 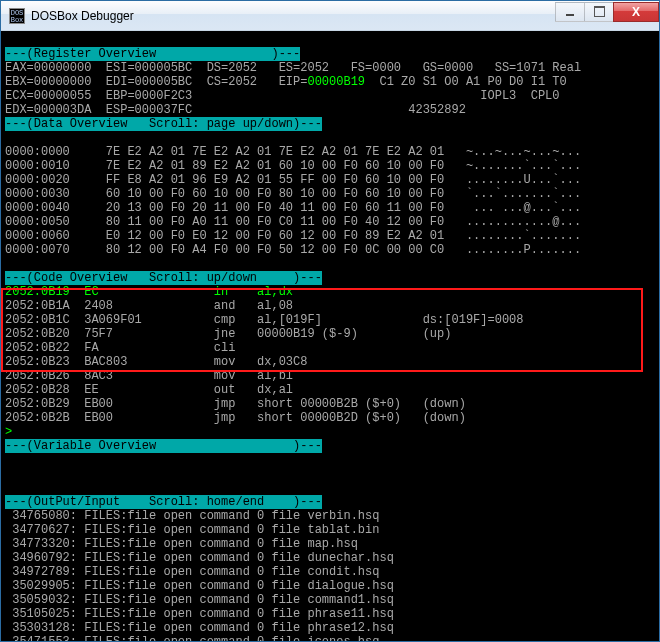 What do you see at coordinates (336, 82) in the screenshot?
I see `reg-eip: 00000B19` at bounding box center [336, 82].